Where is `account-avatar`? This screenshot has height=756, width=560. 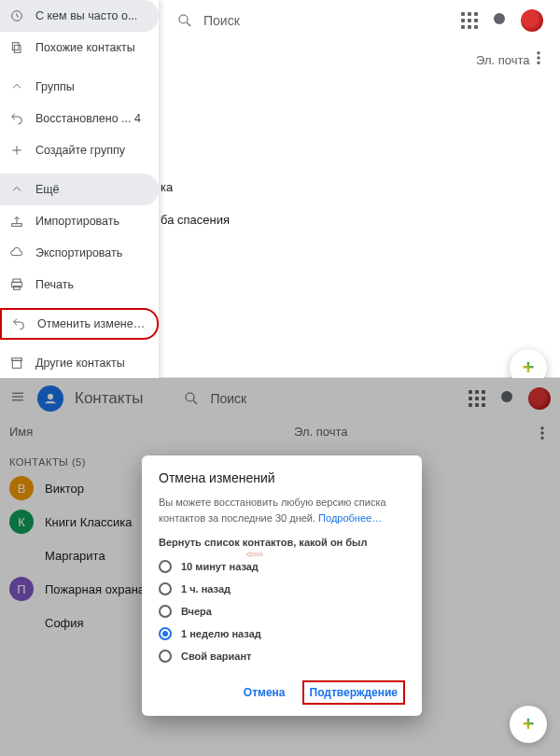
account-avatar is located at coordinates (532, 21).